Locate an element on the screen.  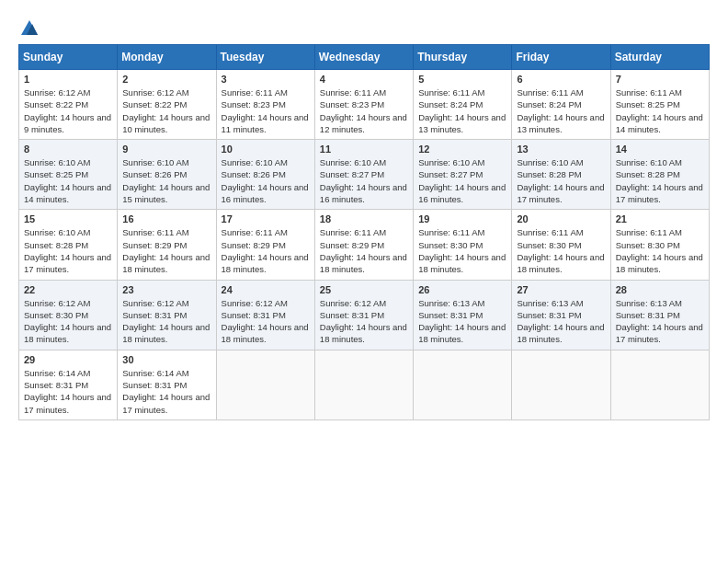
calendar-cell: 24Sunrise: 6:12 AMSunset: 8:31 PMDayligh… is located at coordinates (265, 315).